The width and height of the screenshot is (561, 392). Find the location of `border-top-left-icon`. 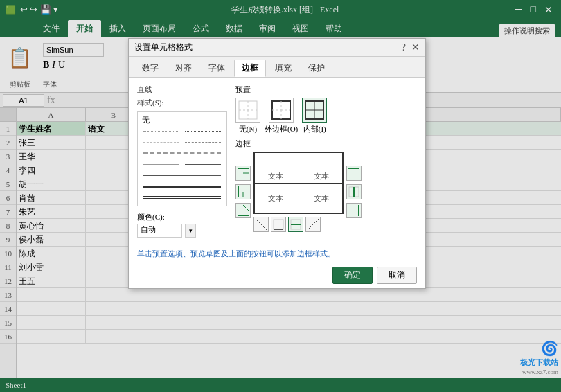

border-top-left-icon is located at coordinates (243, 173).